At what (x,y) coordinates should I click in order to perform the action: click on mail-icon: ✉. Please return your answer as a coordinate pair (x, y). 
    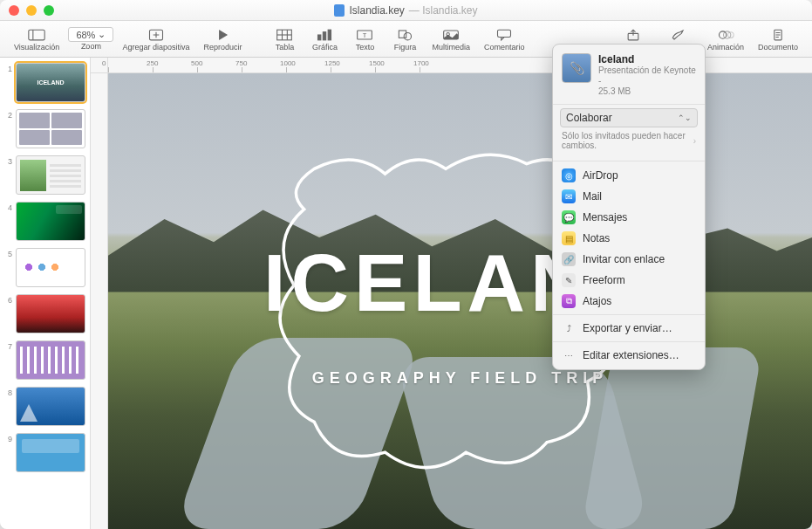
    Looking at the image, I should click on (569, 196).